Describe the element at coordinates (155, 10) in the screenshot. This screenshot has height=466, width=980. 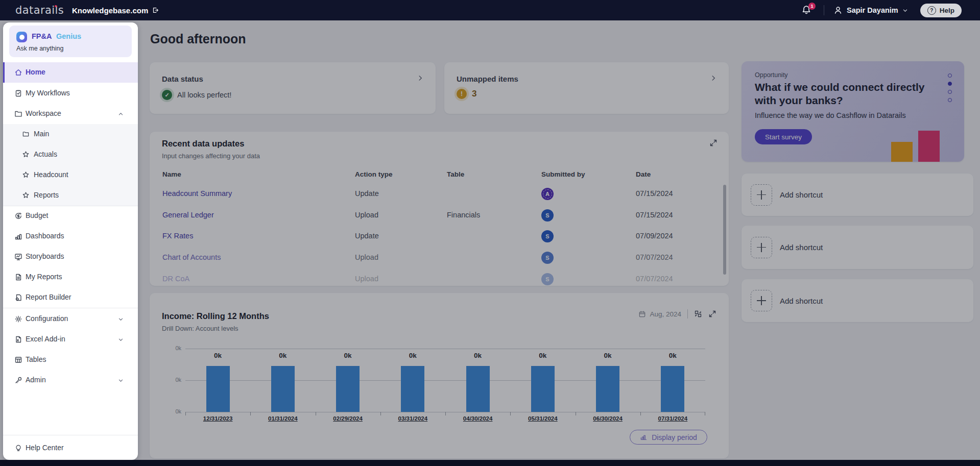
I see `exit-icon` at that location.